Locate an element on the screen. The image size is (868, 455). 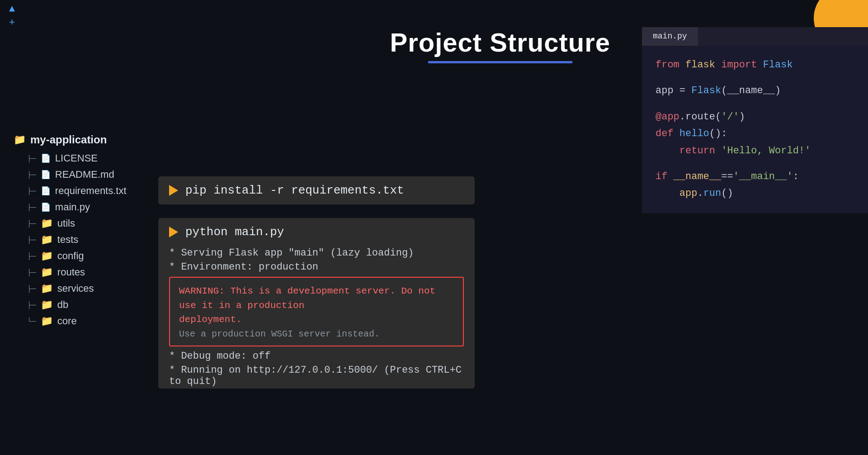
warning-sub-text: Use a production WSGI server instead. is located at coordinates (316, 334).